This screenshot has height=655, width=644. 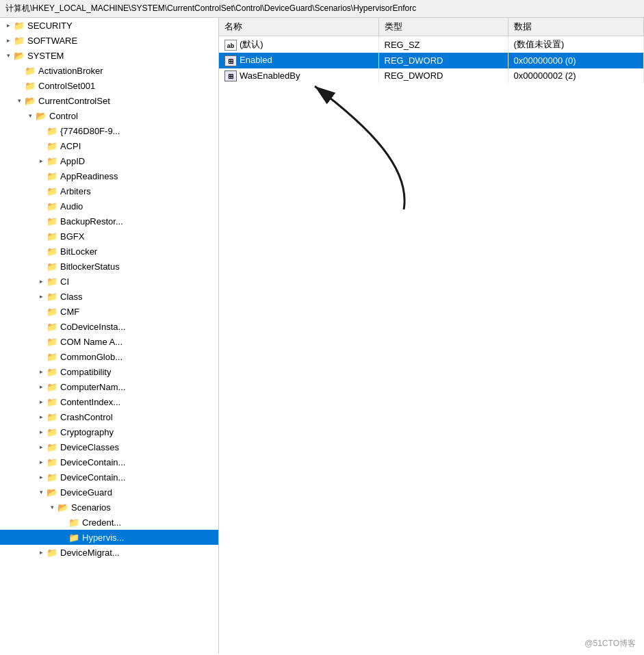 What do you see at coordinates (110, 131) in the screenshot?
I see `tree-item-guid7746: 📁{7746D80F-9...` at bounding box center [110, 131].